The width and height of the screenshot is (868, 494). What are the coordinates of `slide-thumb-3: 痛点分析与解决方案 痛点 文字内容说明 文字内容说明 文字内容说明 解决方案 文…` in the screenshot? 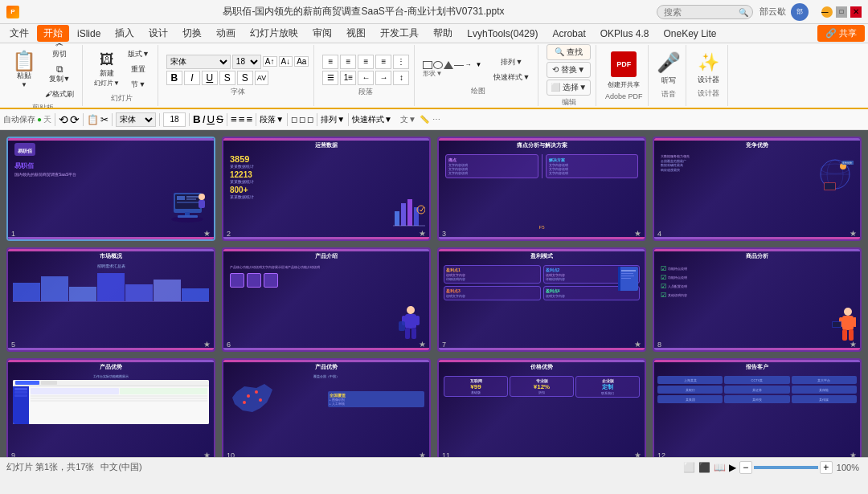 It's located at (542, 189).